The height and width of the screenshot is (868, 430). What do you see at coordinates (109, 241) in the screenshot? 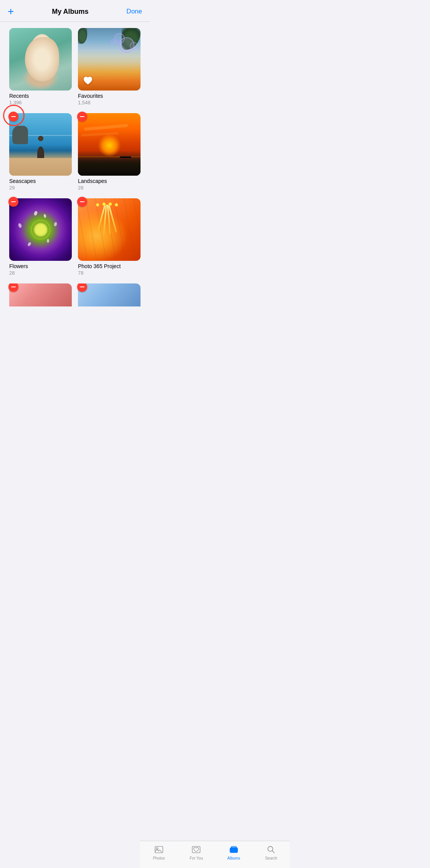
I see `album-item-photo365: Photo 365 Project 78` at bounding box center [109, 241].